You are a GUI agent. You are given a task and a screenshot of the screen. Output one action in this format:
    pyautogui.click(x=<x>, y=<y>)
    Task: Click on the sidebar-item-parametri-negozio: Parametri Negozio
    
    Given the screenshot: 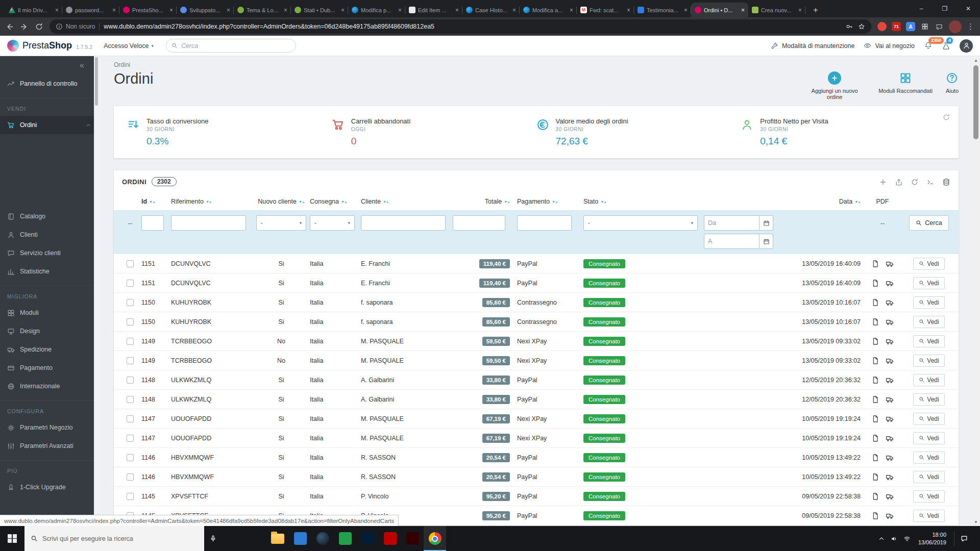 What is the action you would take?
    pyautogui.click(x=49, y=428)
    